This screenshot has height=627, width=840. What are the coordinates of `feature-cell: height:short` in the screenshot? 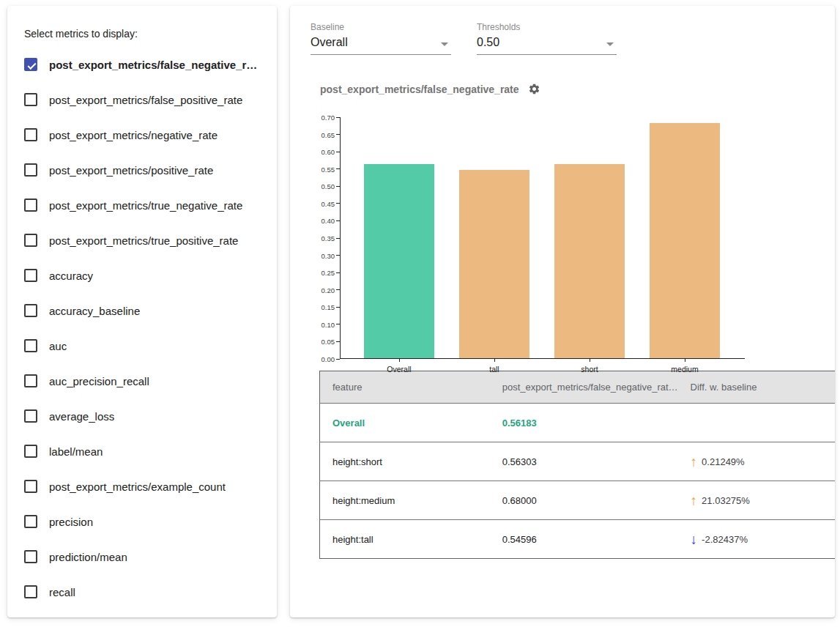 It's located at (405, 461).